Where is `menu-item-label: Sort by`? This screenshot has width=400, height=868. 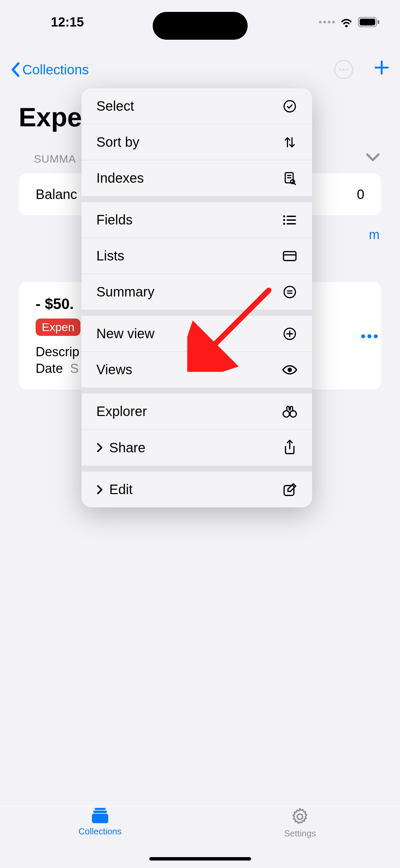 menu-item-label: Sort by is located at coordinates (189, 142).